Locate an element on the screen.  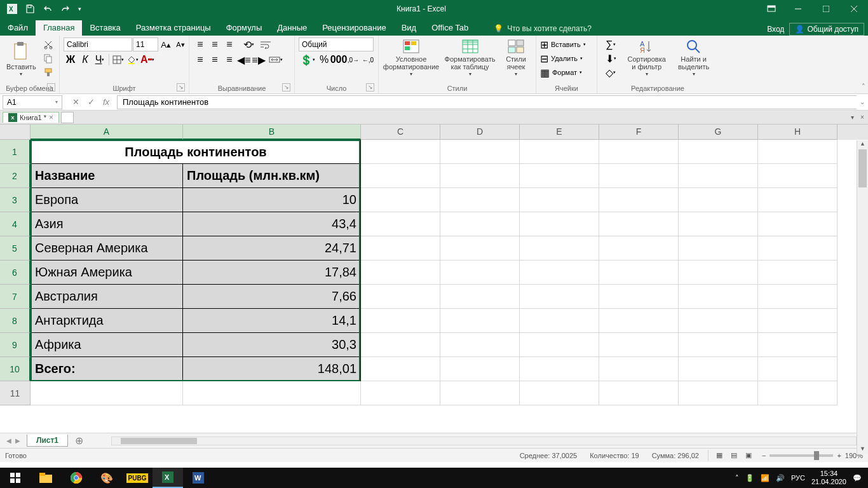
number-format-combo is located at coordinates (336, 44).